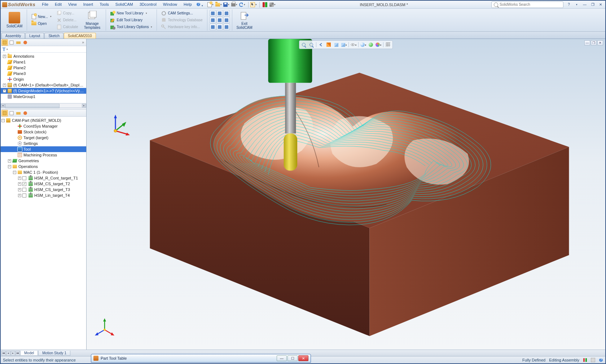 This screenshot has height=364, width=606. What do you see at coordinates (329, 45) in the screenshot?
I see `vt-section` at bounding box center [329, 45].